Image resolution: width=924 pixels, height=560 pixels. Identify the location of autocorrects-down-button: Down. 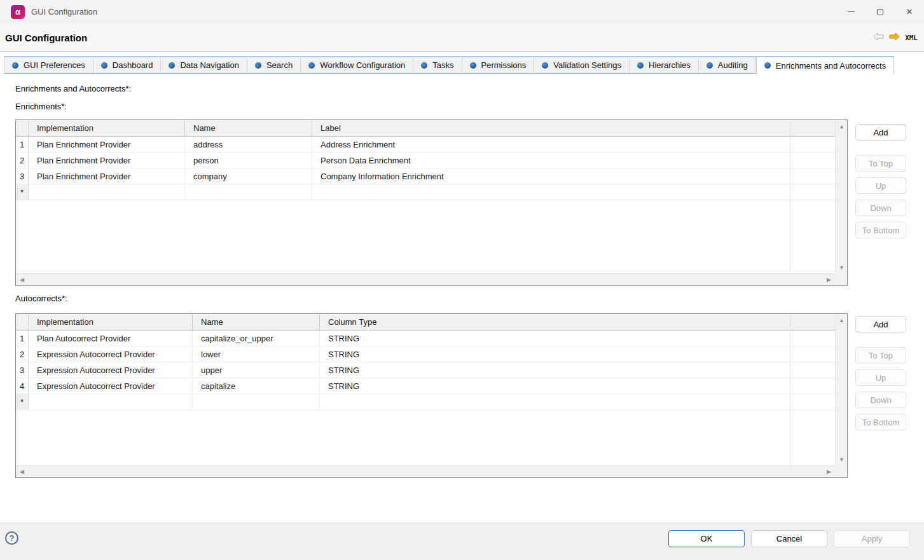
(881, 400).